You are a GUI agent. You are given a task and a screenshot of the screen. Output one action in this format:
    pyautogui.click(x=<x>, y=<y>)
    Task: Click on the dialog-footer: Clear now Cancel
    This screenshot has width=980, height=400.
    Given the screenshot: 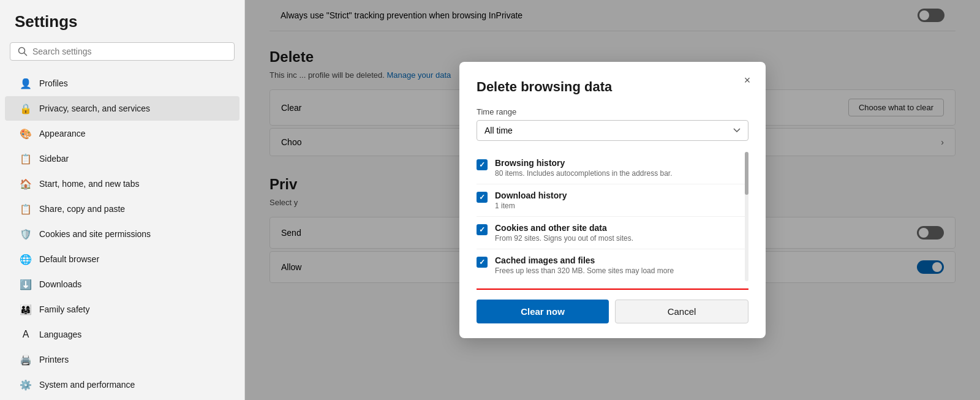 What is the action you would take?
    pyautogui.click(x=612, y=306)
    